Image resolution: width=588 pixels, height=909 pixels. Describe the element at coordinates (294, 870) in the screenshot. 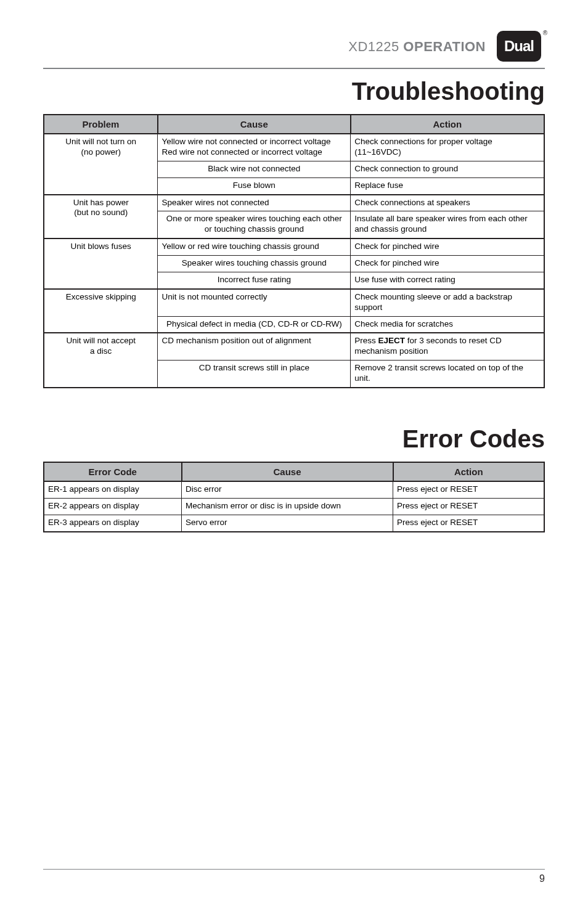

I see `footer-divider` at that location.